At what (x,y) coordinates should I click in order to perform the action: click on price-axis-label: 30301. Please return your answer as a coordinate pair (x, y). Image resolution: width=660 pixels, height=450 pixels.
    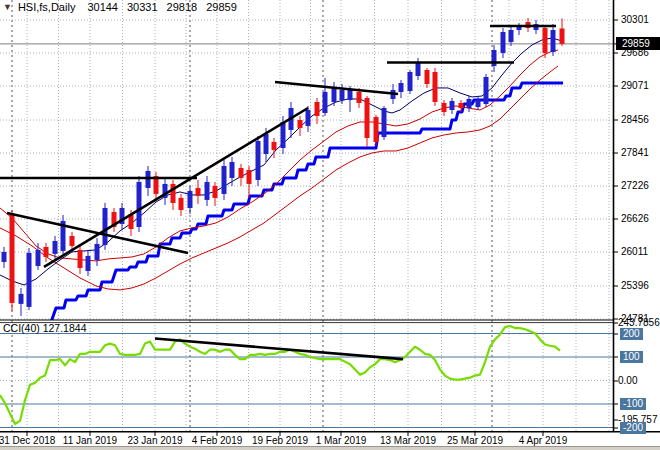
    Looking at the image, I should click on (635, 20).